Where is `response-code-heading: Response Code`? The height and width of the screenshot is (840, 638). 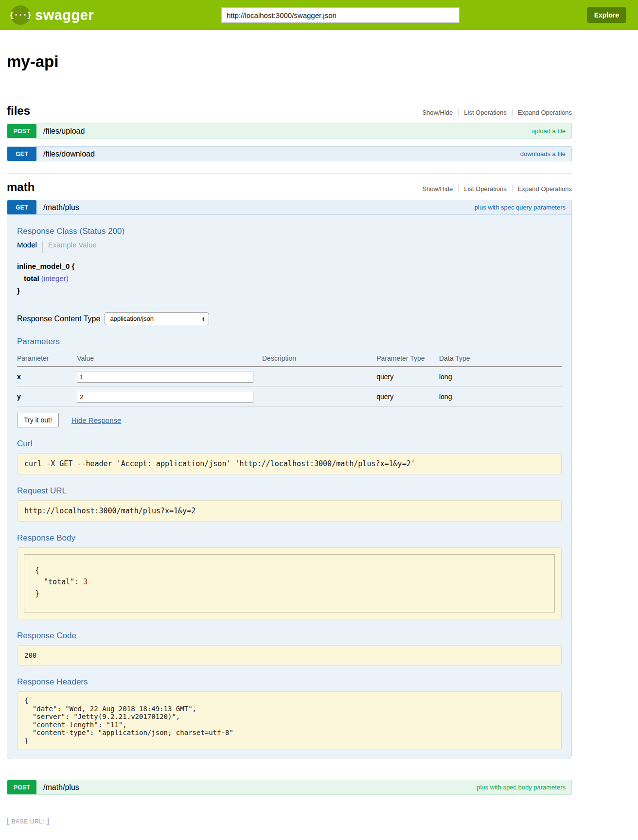
response-code-heading: Response Code is located at coordinates (289, 636).